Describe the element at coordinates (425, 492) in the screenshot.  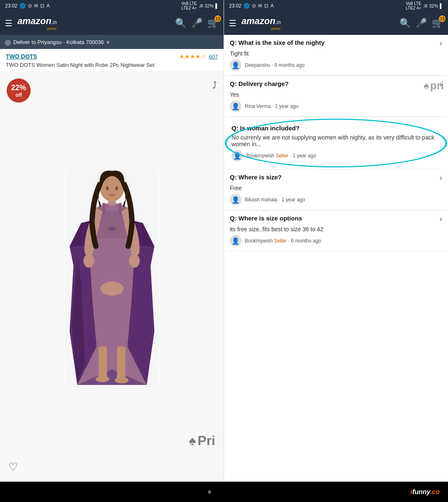
I see `ifunny-logo: ifunny.co` at that location.